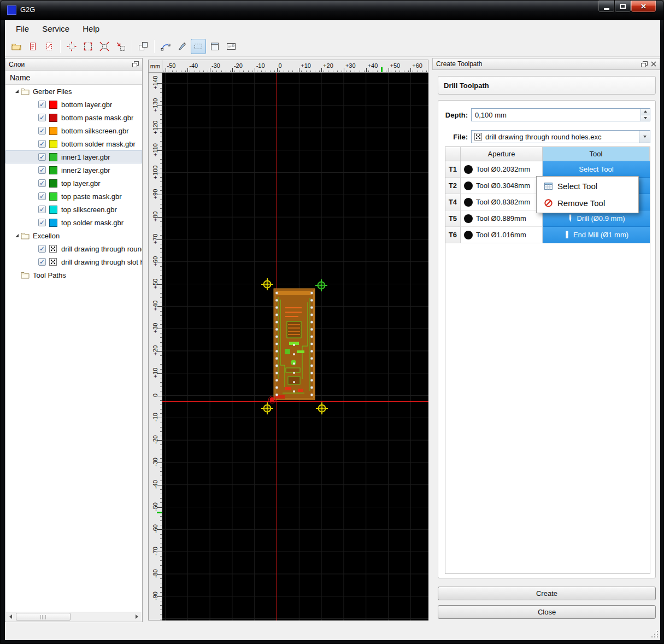 The image size is (664, 644). Describe the element at coordinates (644, 7) in the screenshot. I see `close-window-button: ×` at that location.